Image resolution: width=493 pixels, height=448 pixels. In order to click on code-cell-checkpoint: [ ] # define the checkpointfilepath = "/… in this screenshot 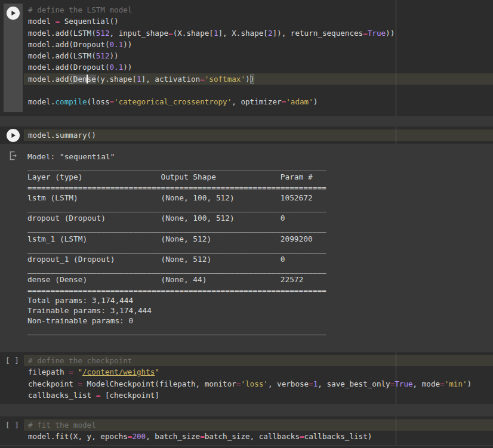, I will do `click(246, 378)`.